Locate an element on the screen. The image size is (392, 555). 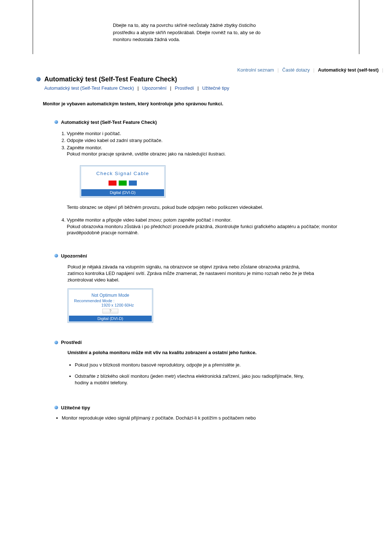
link-environment: Prostředí is located at coordinates (184, 88).